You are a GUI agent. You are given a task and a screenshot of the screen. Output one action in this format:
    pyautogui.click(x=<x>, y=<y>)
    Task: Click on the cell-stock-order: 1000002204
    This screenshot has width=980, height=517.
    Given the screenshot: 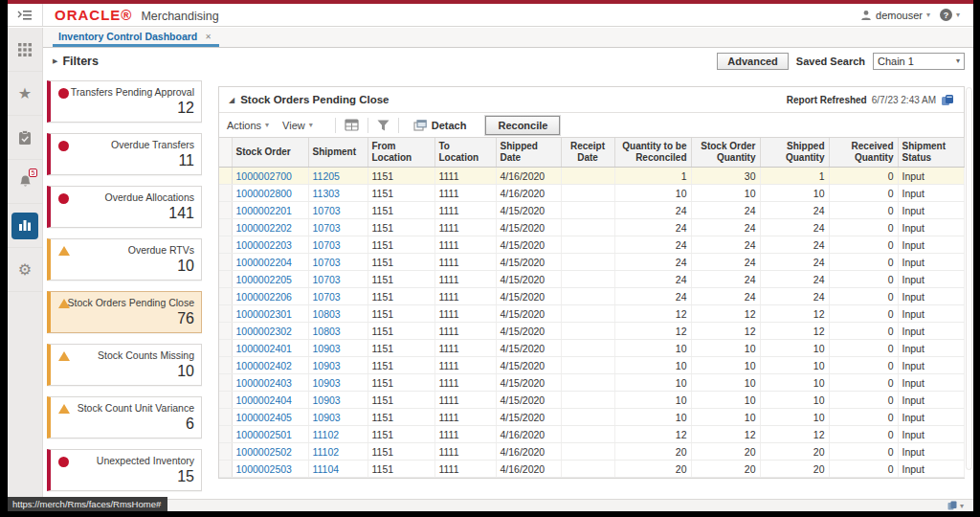 What is the action you would take?
    pyautogui.click(x=270, y=262)
    